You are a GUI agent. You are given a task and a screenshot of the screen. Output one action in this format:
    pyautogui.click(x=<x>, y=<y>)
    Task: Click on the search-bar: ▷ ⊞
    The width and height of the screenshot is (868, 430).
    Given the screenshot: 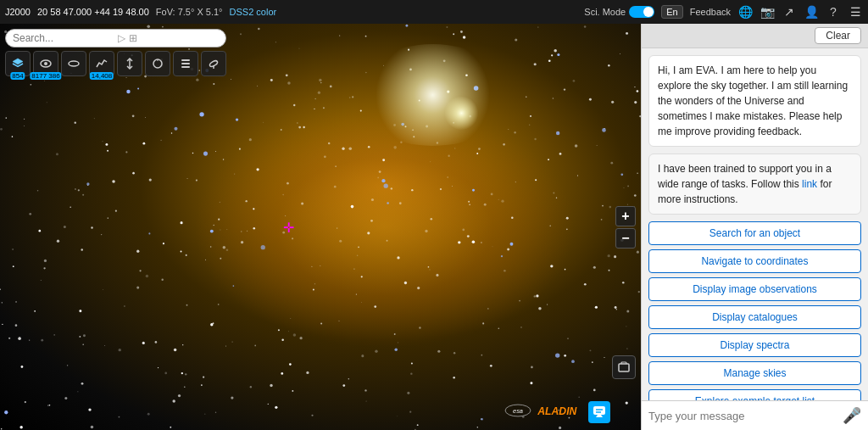 What is the action you would take?
    pyautogui.click(x=115, y=38)
    